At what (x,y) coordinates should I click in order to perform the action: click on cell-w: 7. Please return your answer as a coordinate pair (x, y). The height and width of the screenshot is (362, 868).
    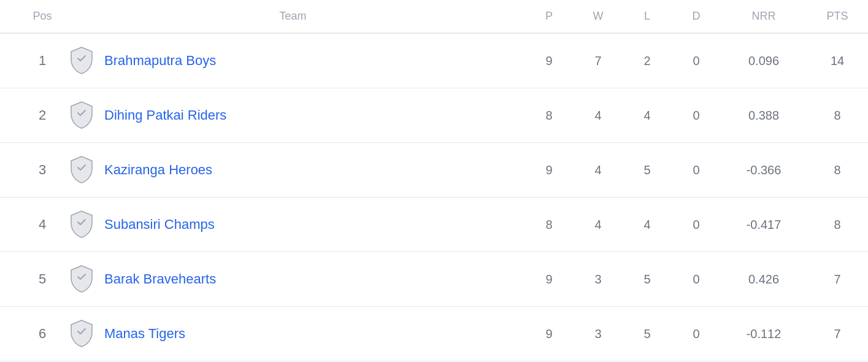
    Looking at the image, I should click on (598, 61).